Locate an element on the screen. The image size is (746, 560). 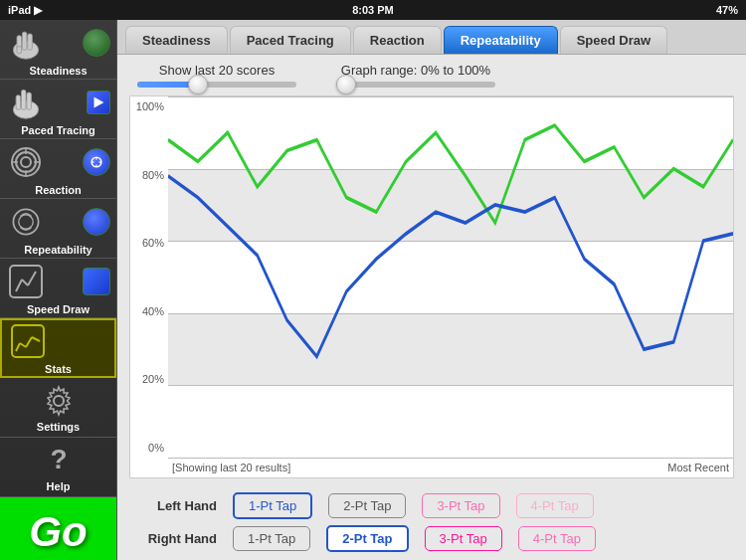
sidebar-item-speed-draw: Speed Draw is located at coordinates (58, 288).